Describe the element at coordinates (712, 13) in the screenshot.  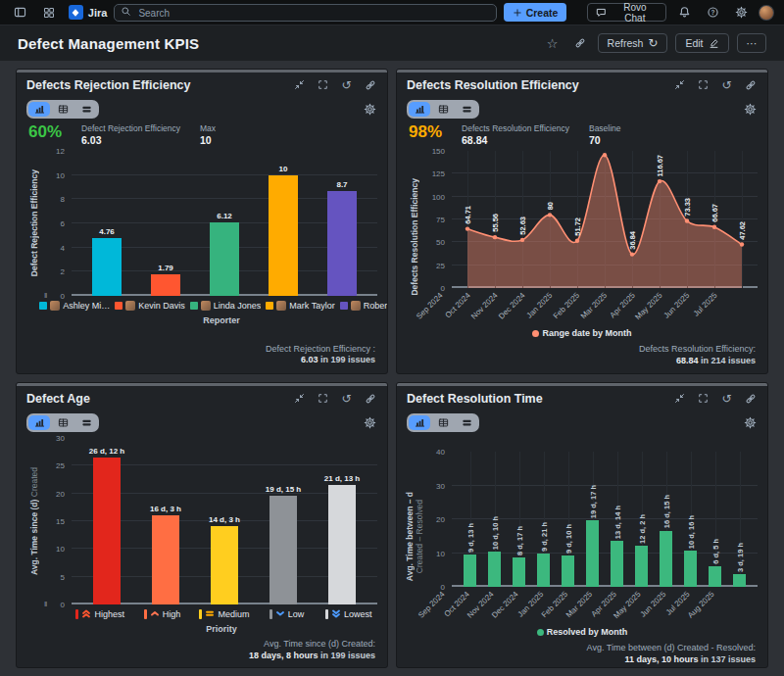
I see `help-icon: ?` at that location.